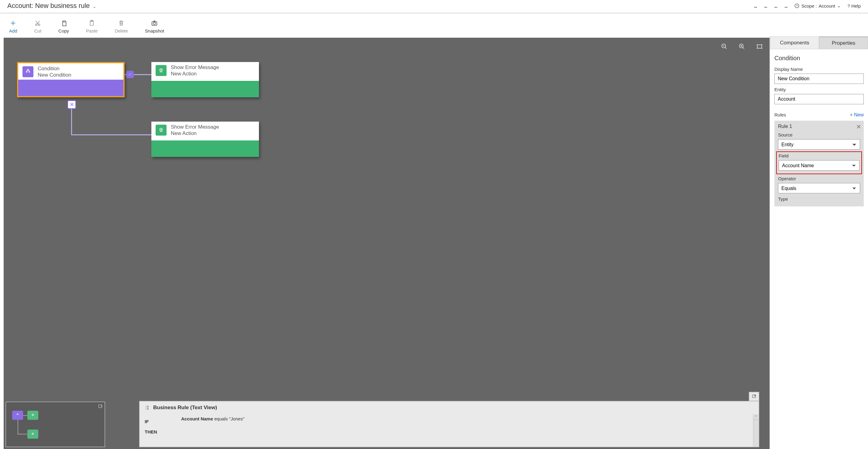 This screenshot has width=868, height=449. I want to click on activate-button: ..., so click(786, 6).